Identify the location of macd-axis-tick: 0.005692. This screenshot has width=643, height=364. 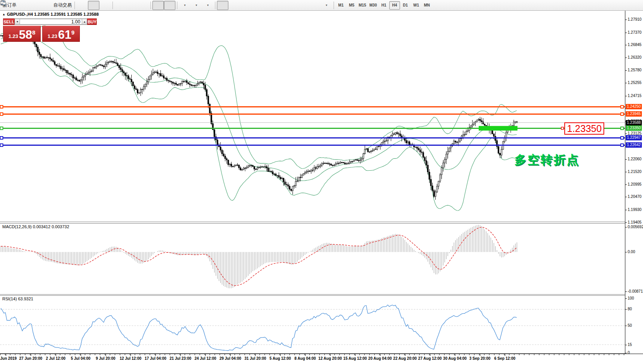
(635, 227).